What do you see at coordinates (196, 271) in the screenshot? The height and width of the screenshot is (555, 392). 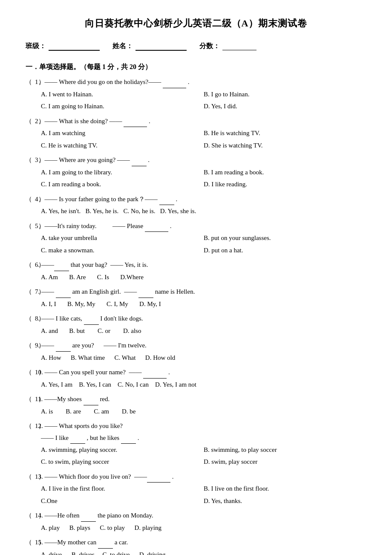 I see `question-6: （ ） 6. —— that your bag? —— Yes, it is. …` at bounding box center [196, 271].